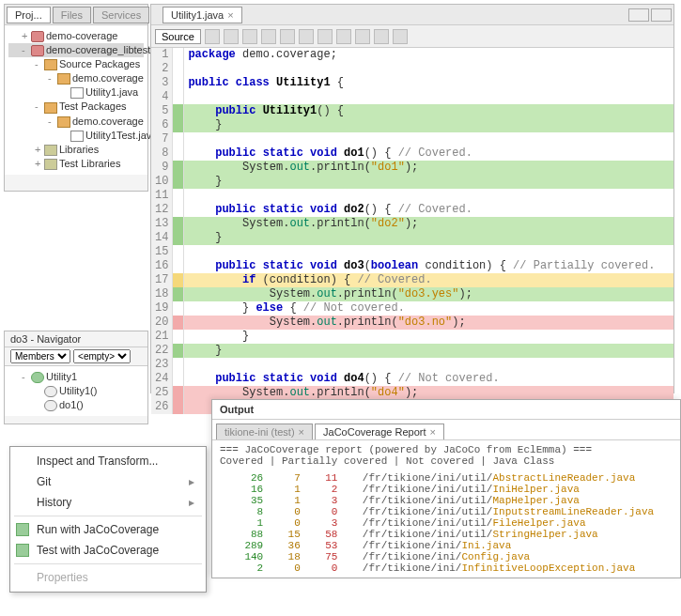 The width and height of the screenshot is (681, 616). I want to click on window-controls, so click(650, 15).